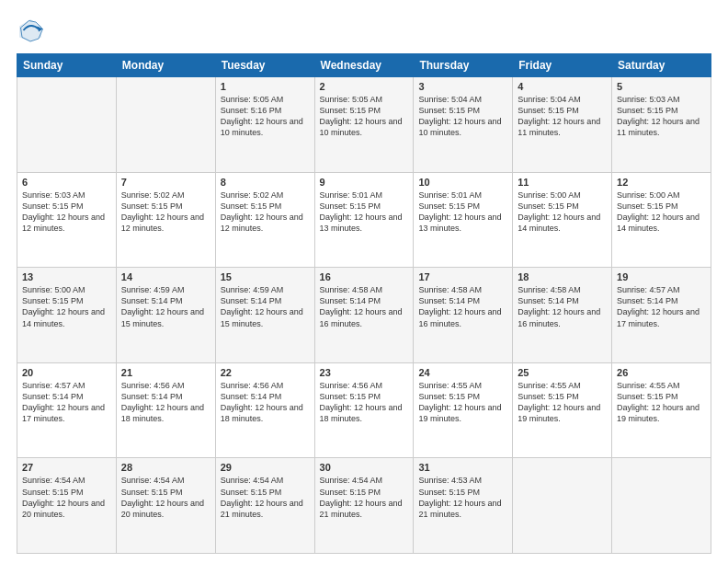  Describe the element at coordinates (463, 497) in the screenshot. I see `day-info: Sunrise: 4:53 AMSunset: 5:15 PMDaylight:…` at that location.